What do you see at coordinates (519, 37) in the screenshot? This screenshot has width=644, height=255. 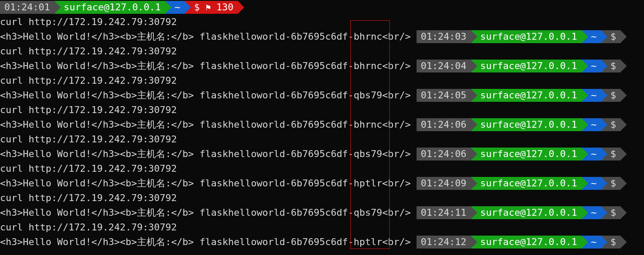 I see `prompt-chain: 01:24:03surface@127.0.0.1~$` at bounding box center [519, 37].